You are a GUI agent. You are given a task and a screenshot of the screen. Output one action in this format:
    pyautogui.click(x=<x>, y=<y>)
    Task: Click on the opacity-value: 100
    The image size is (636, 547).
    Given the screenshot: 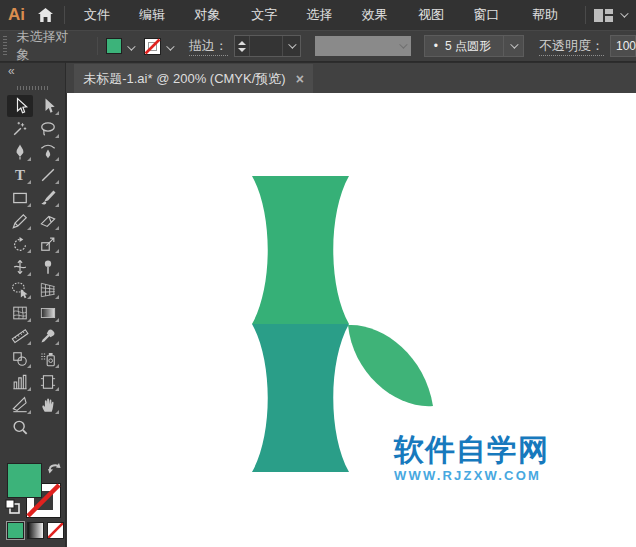 What is the action you would take?
    pyautogui.click(x=623, y=46)
    